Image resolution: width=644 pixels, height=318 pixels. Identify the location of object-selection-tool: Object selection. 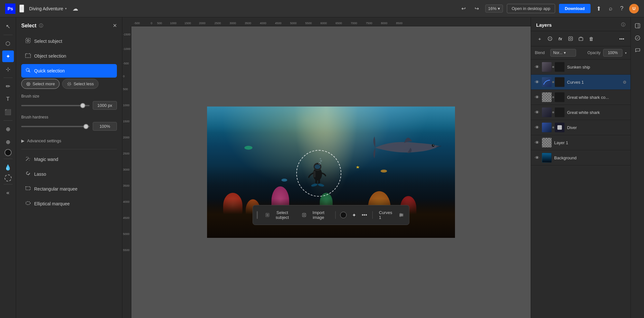
(69, 56).